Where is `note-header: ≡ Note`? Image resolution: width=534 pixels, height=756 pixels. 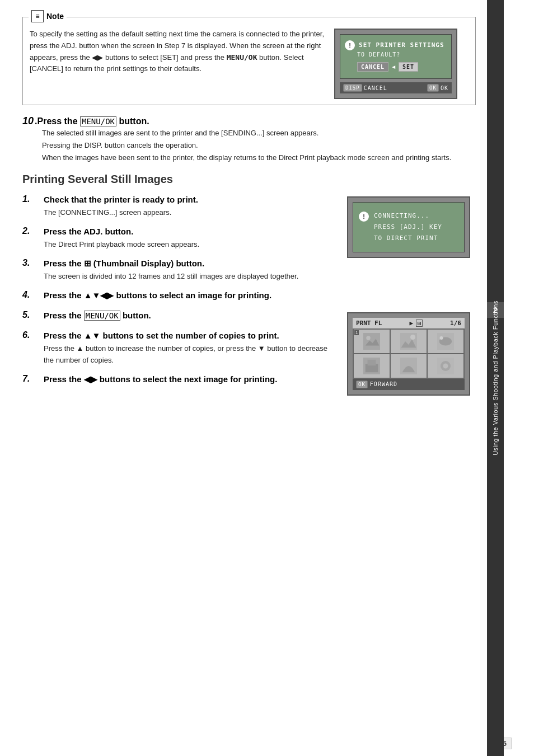
note-header: ≡ Note is located at coordinates (48, 16).